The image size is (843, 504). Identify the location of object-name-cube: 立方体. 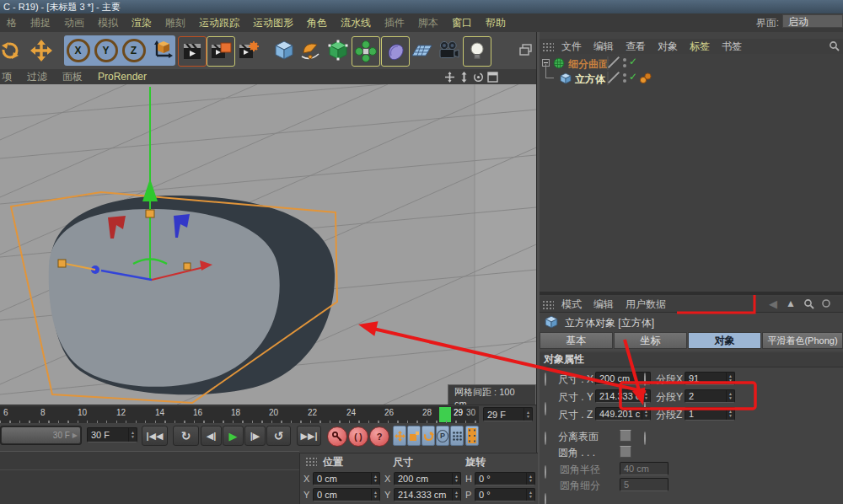
(590, 79).